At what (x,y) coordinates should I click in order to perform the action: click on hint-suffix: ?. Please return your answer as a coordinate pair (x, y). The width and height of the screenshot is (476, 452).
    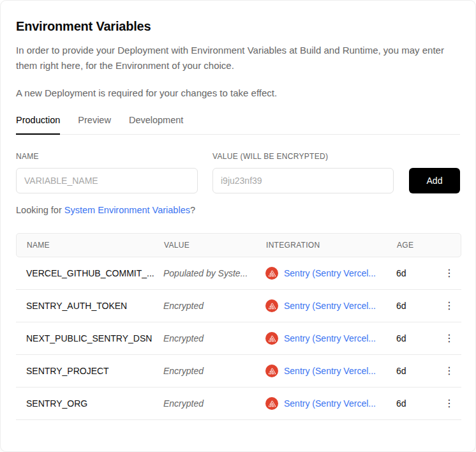
    Looking at the image, I should click on (193, 210).